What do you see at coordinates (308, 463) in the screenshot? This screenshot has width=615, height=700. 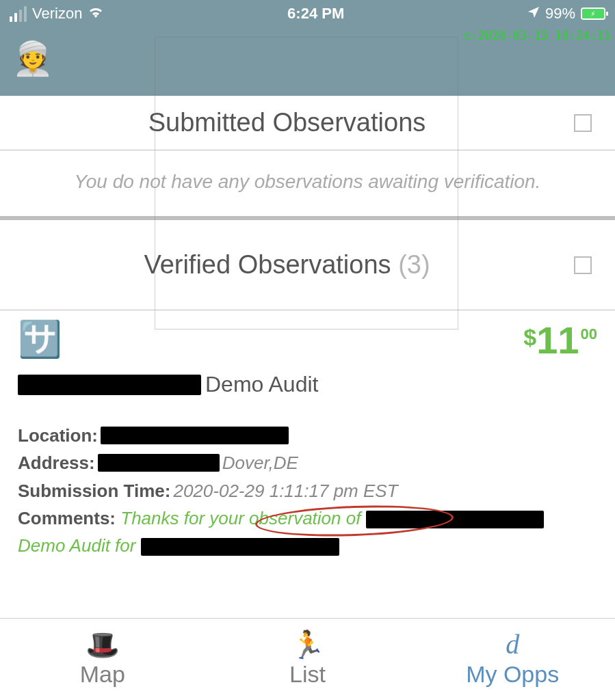 I see `address-row: Address: Dover,DE` at bounding box center [308, 463].